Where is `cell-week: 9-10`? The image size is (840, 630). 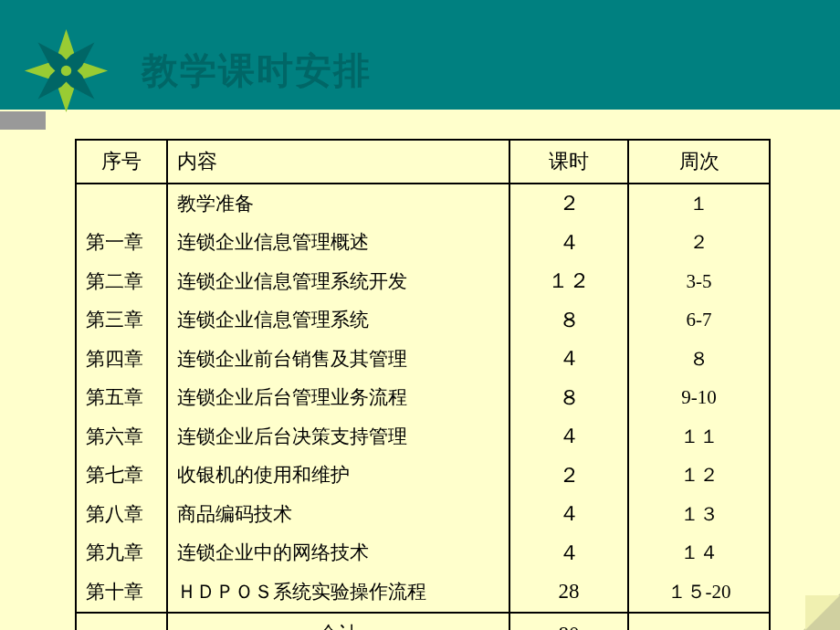 cell-week: 9-10 is located at coordinates (699, 398).